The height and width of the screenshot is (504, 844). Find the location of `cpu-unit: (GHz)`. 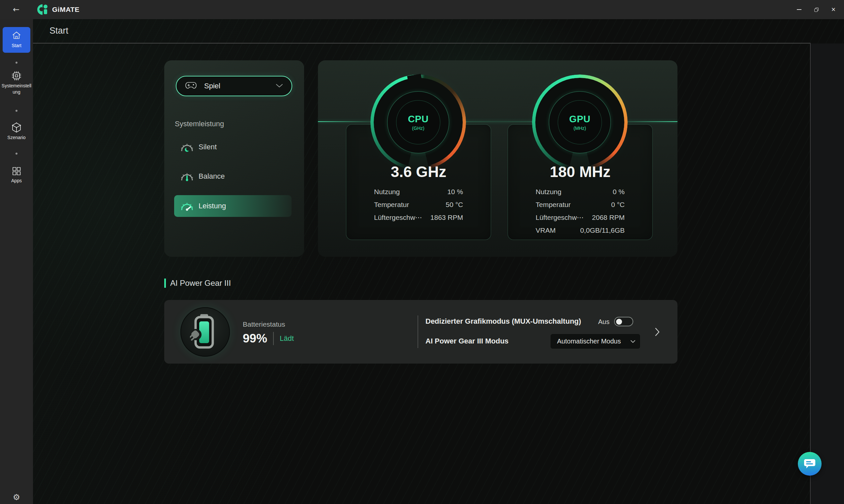

cpu-unit: (GHz) is located at coordinates (418, 128).